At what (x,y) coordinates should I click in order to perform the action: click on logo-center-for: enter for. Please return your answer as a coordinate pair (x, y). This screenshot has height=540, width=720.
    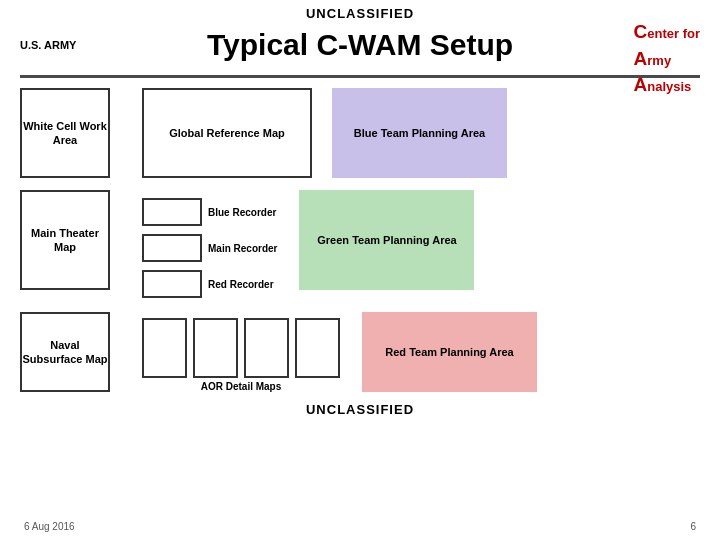
    Looking at the image, I should click on (674, 34).